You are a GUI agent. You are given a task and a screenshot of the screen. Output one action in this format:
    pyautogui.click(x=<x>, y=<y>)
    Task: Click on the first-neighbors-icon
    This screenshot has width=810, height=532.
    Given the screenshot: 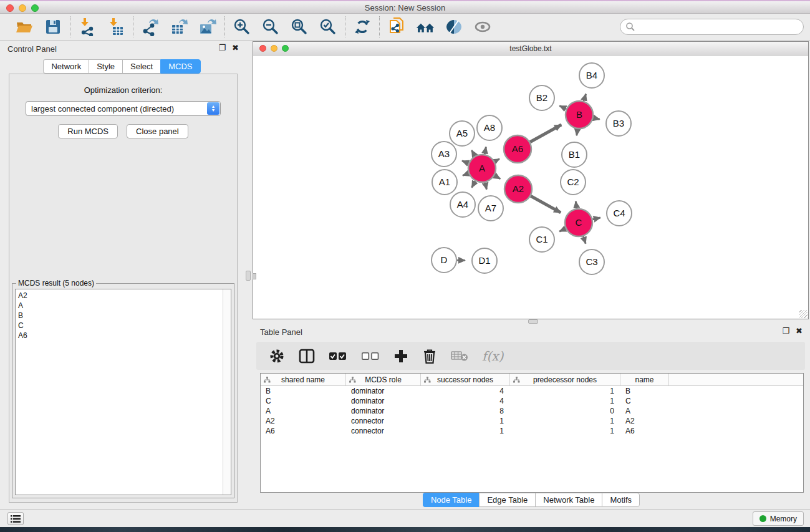 What is the action you would take?
    pyautogui.click(x=425, y=27)
    